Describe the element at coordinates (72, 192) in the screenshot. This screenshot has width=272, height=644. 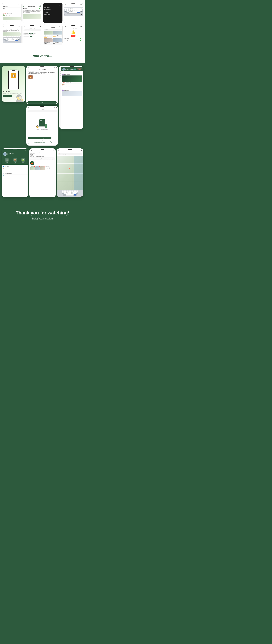
I see `kb-addr-h: h` at that location.